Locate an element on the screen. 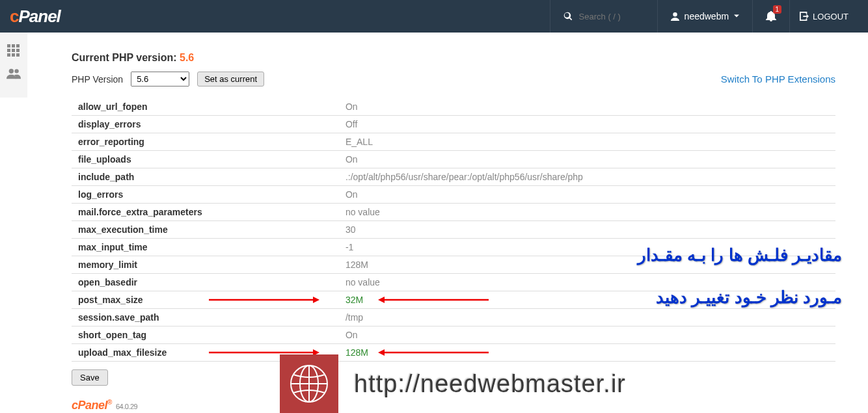 The width and height of the screenshot is (868, 413). option-name: log_errors is located at coordinates (206, 195).